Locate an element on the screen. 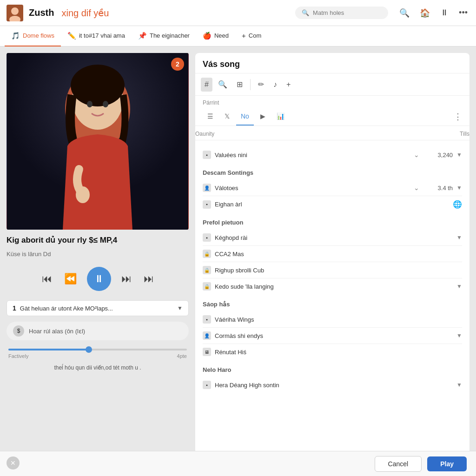 Image resolution: width=476 pixels, height=476 pixels. setting-row-righup: 🔒 Righup sbrolli Cub is located at coordinates (332, 271).